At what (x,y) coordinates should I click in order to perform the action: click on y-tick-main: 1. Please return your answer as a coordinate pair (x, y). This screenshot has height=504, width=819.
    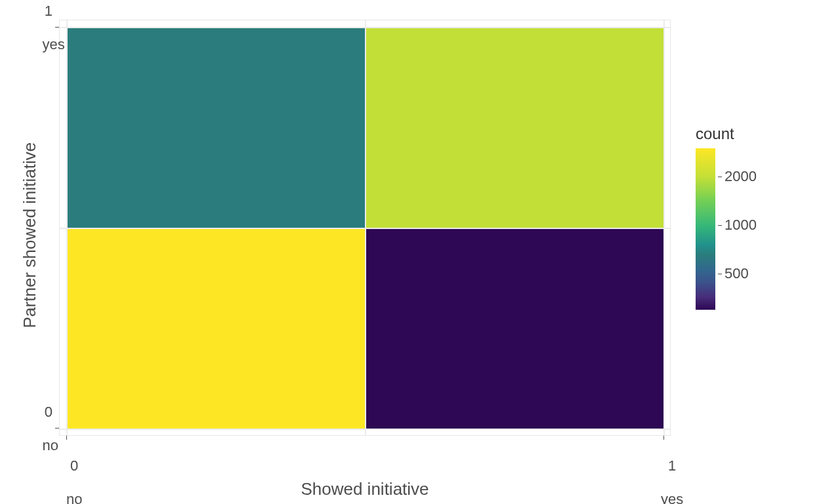
    Looking at the image, I should click on (49, 10).